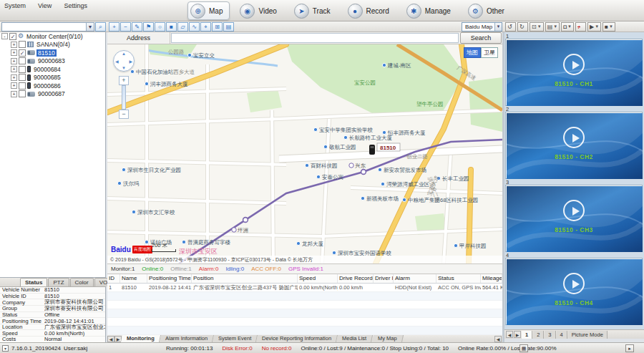 This screenshot has width=644, height=353. Describe the element at coordinates (567, 27) in the screenshot. I see `snapshot-icon: ◘▼` at that location.